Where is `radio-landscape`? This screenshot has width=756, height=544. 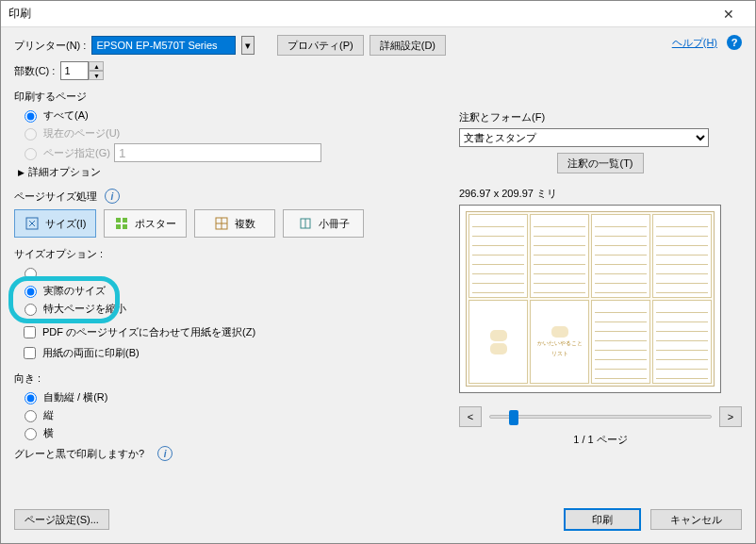
radio-landscape is located at coordinates (30, 434).